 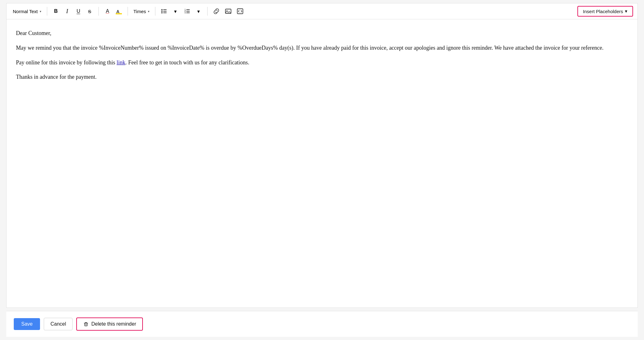 What do you see at coordinates (25, 11) in the screenshot?
I see `style-select-label: Normal Text` at bounding box center [25, 11].